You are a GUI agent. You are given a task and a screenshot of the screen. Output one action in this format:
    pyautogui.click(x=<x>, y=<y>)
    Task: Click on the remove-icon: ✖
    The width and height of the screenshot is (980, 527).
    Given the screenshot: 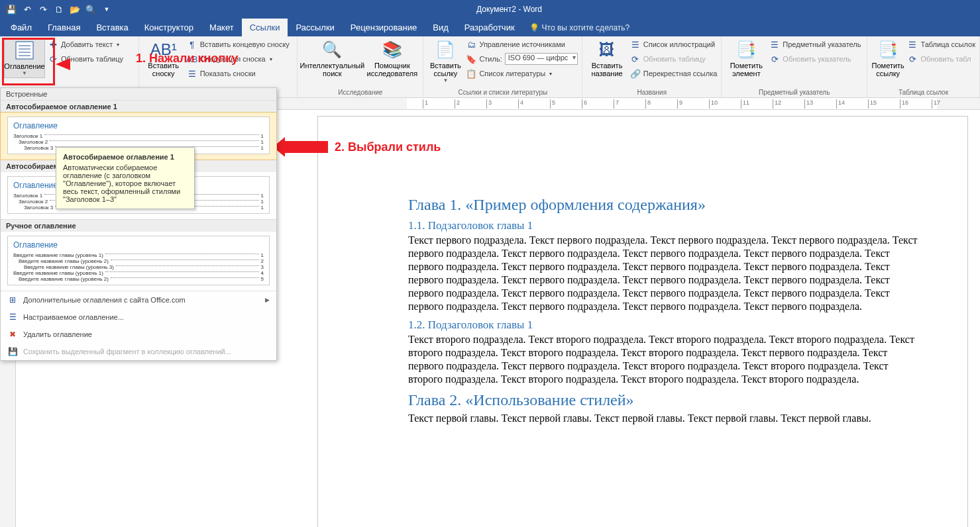 What is the action you would take?
    pyautogui.click(x=13, y=334)
    